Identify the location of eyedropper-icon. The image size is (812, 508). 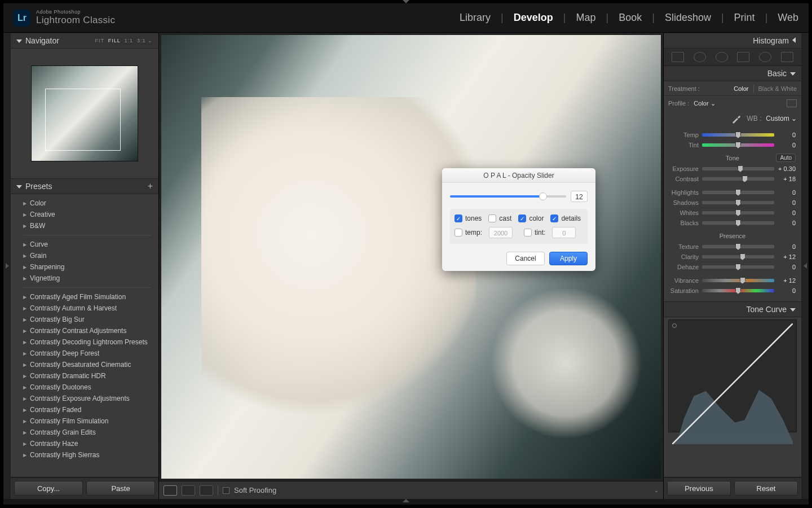
(736, 119).